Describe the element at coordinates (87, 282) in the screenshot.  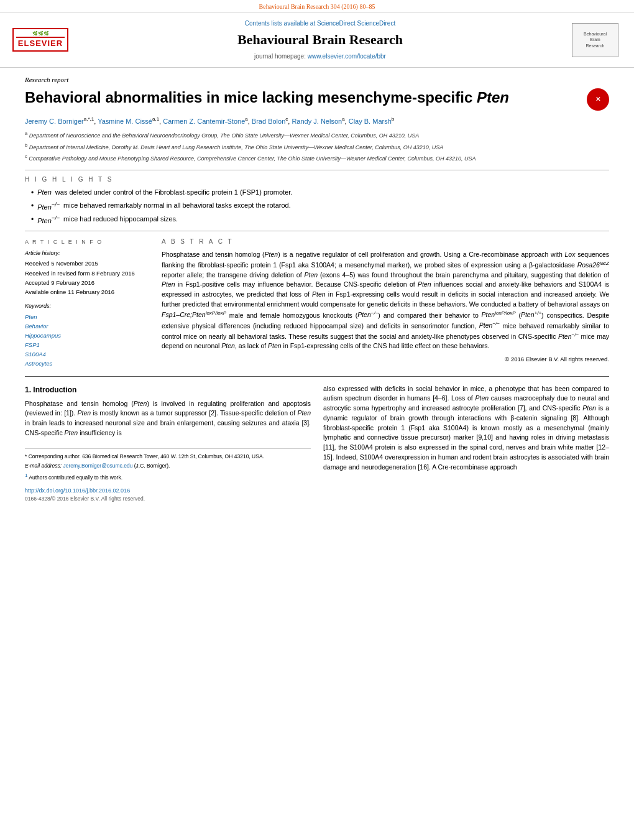
I see `accepted-date: Accepted 9 February 2016` at that location.